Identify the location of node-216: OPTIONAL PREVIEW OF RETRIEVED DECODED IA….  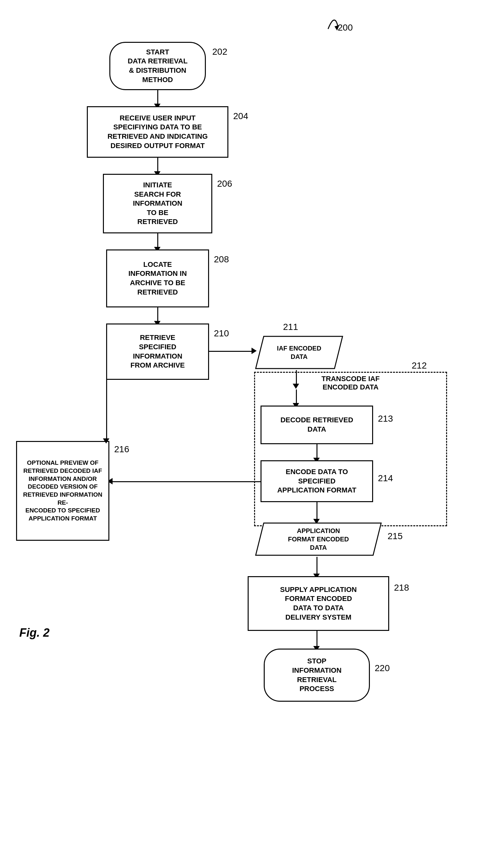
(62, 491).